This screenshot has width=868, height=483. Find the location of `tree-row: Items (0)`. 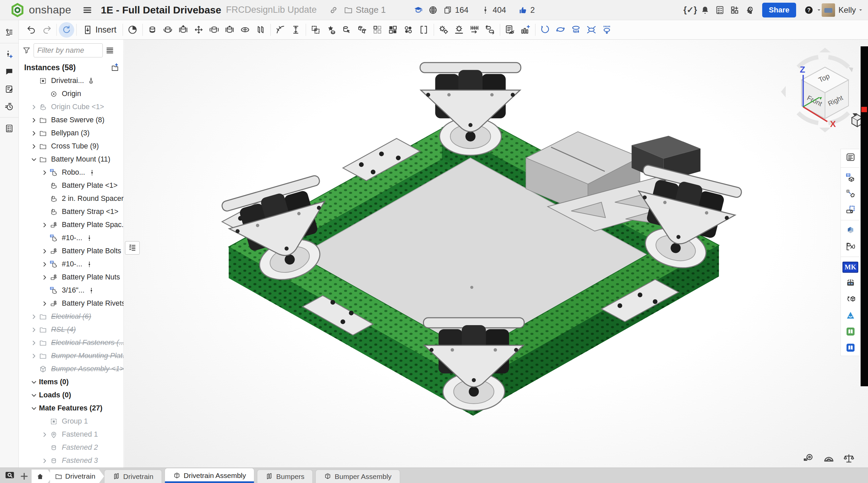

tree-row: Items (0) is located at coordinates (71, 382).